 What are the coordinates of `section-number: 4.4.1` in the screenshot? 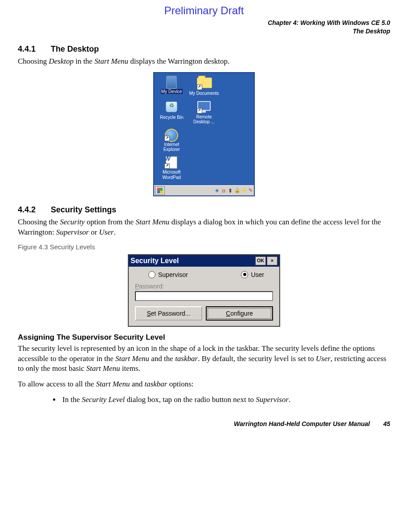 It's located at (33, 49).